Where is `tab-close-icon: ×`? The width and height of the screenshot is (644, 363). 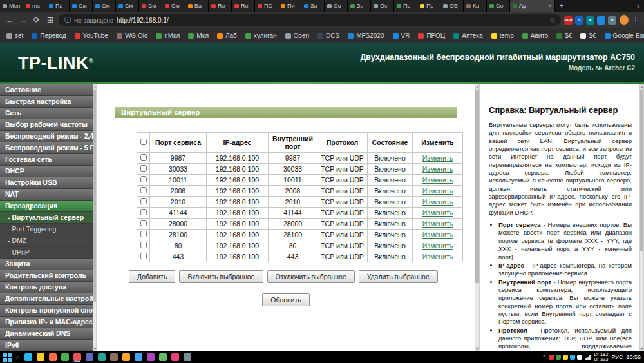 tab-close-icon: × is located at coordinates (550, 6).